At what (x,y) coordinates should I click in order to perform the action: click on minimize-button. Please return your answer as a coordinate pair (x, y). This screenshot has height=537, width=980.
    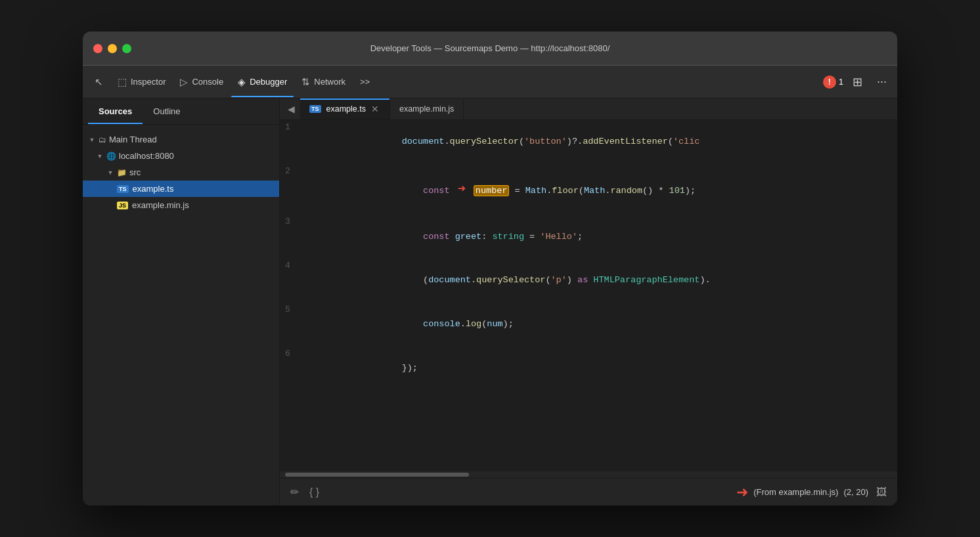
    Looking at the image, I should click on (112, 49).